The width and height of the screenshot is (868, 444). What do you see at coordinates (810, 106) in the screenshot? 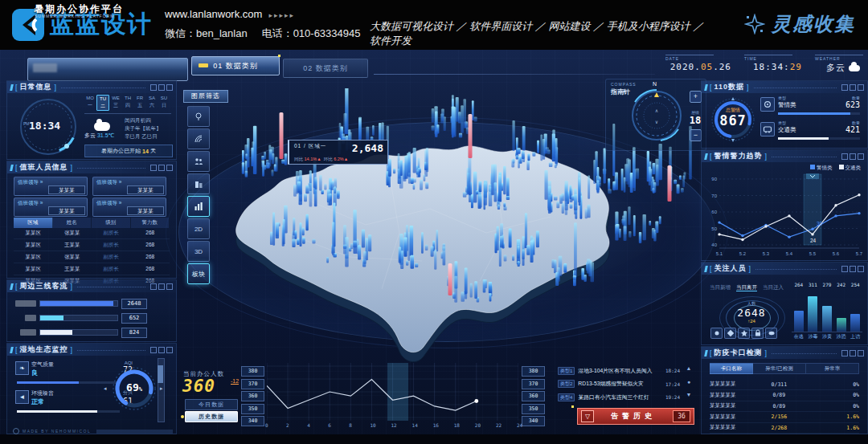
I see `type-row-警情类: 类型警情类数量623` at bounding box center [810, 106].